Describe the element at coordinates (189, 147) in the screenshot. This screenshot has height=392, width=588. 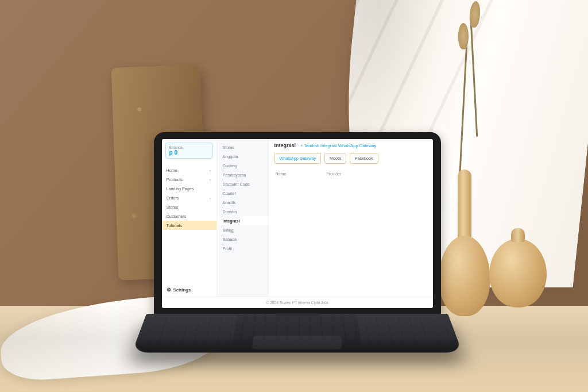
I see `balance-label: Balance` at that location.